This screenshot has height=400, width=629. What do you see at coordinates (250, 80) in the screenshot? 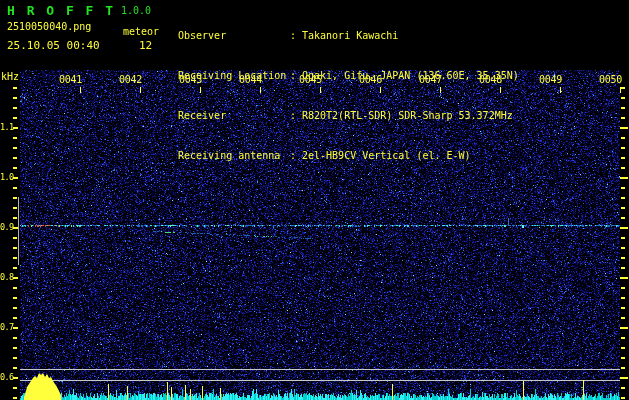
I see `time-tick-label: 0044` at bounding box center [250, 80].